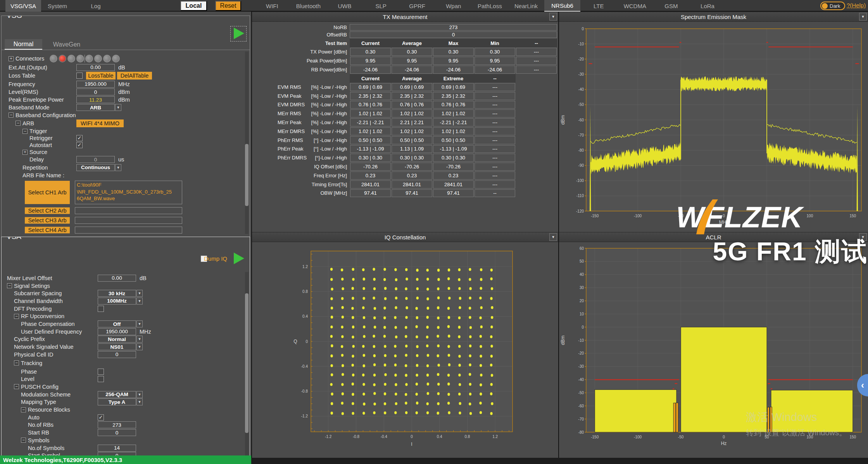 This screenshot has width=868, height=464. What do you see at coordinates (345, 6) in the screenshot?
I see `tab-uwb: UWB` at bounding box center [345, 6].